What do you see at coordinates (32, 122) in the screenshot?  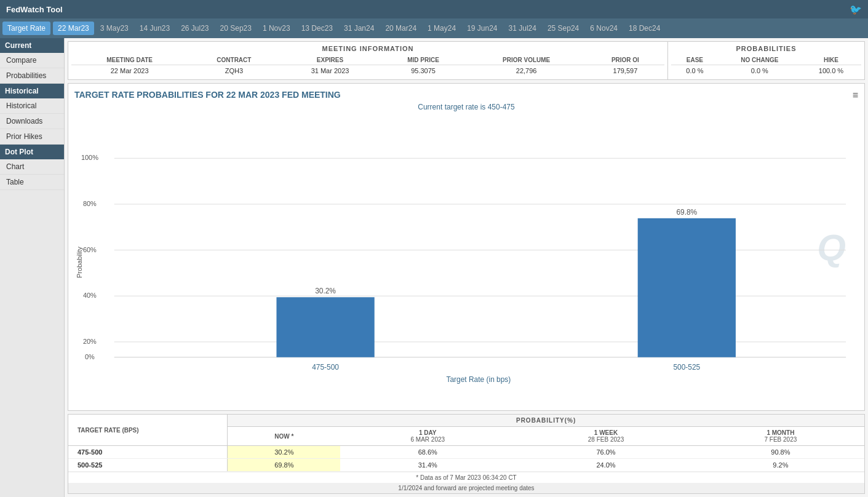 I see `sidebar-item-downloads: Downloads` at bounding box center [32, 122].